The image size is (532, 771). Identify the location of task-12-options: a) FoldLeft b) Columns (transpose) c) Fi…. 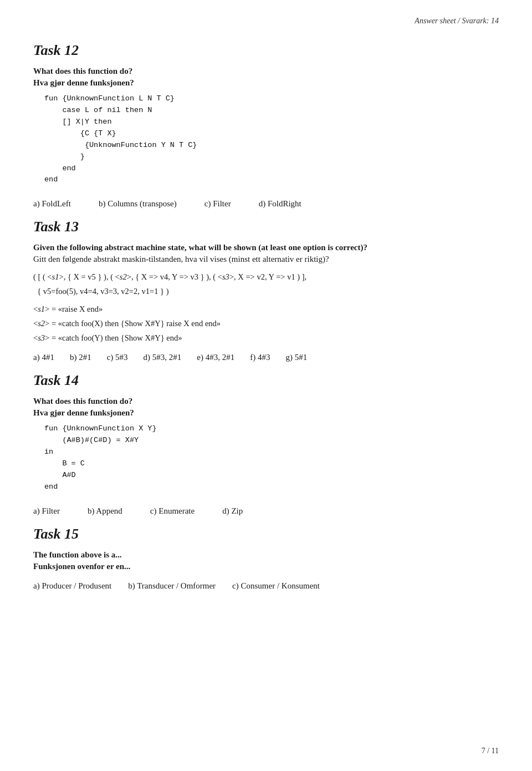
(266, 204).